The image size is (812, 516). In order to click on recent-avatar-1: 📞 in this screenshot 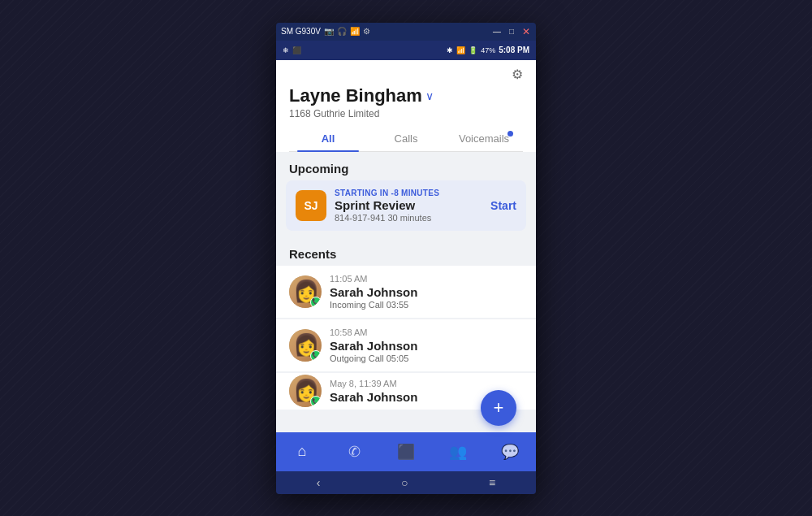, I will do `click(305, 345)`.